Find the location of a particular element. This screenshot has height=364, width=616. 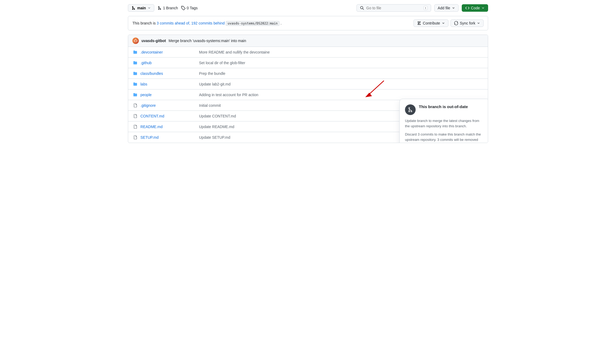

sync-popup: This branch is out-of-date Update branch… is located at coordinates (444, 121).